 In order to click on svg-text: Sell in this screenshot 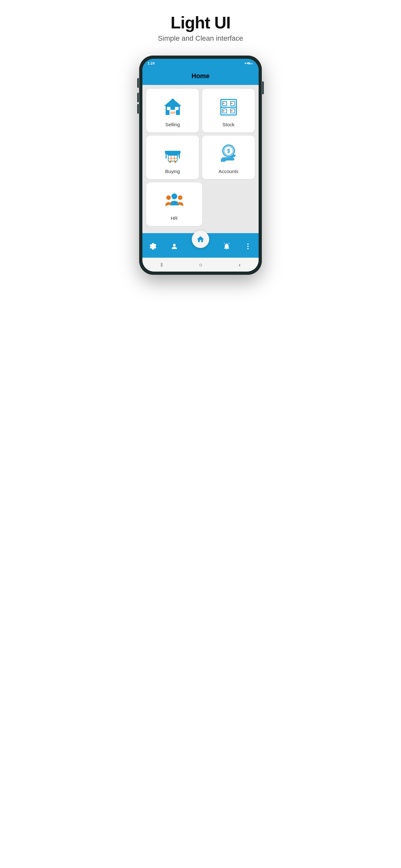, I will do `click(173, 113)`.